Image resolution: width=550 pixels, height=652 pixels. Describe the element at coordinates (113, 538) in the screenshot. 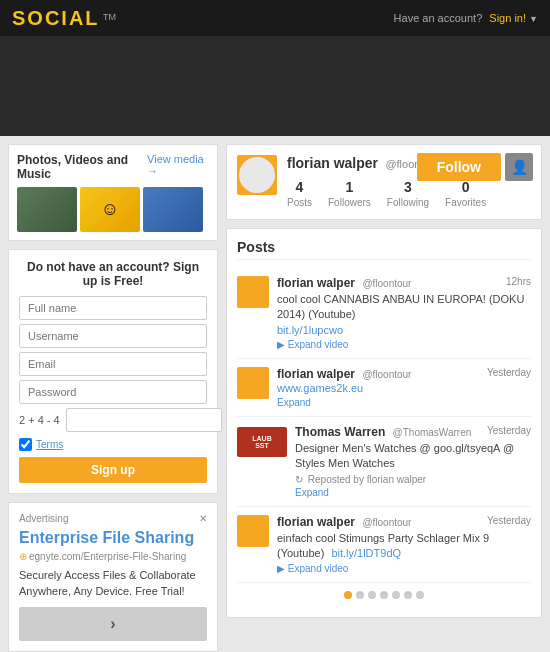

I see `ad-title: Enterprise File Sharing` at that location.